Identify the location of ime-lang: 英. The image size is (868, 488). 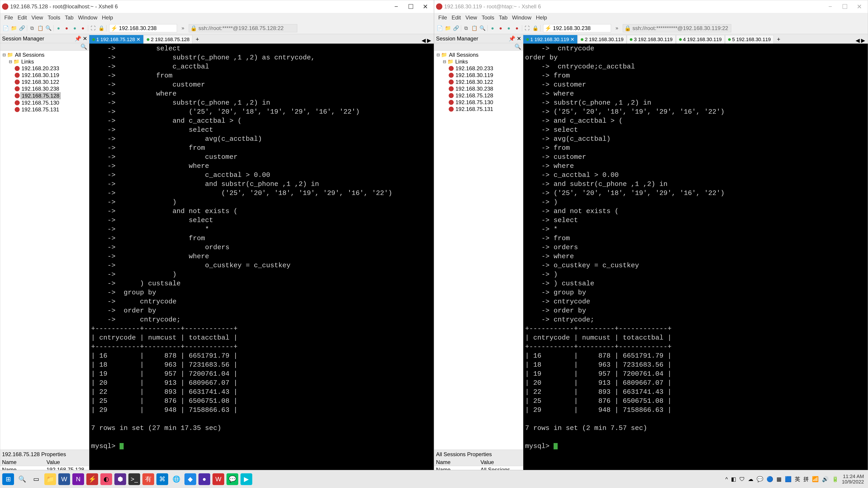
(798, 479).